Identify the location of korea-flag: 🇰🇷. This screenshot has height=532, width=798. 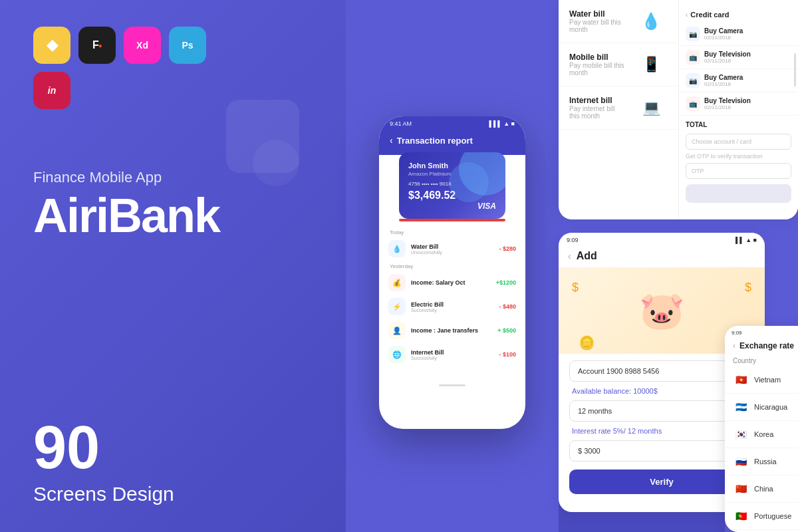
(741, 434).